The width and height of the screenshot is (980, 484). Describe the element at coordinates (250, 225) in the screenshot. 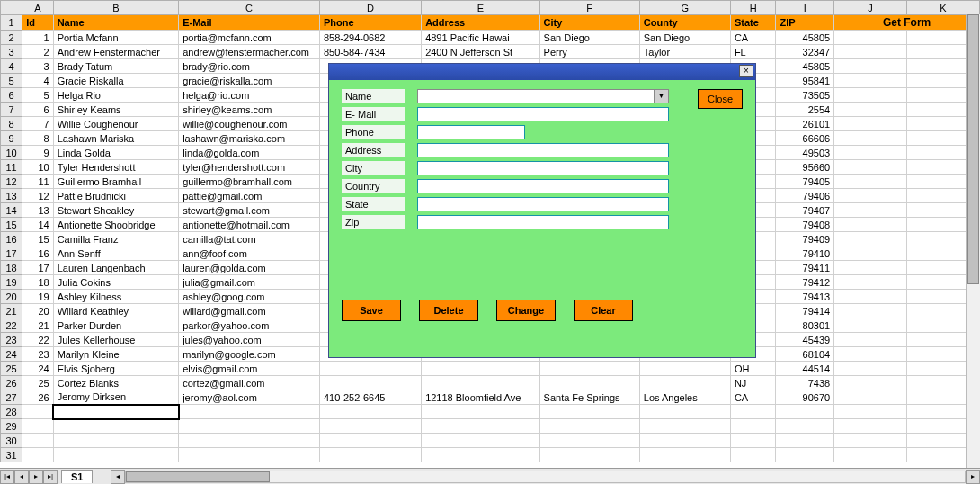

I see `cell: antionette@hotmail.com` at that location.